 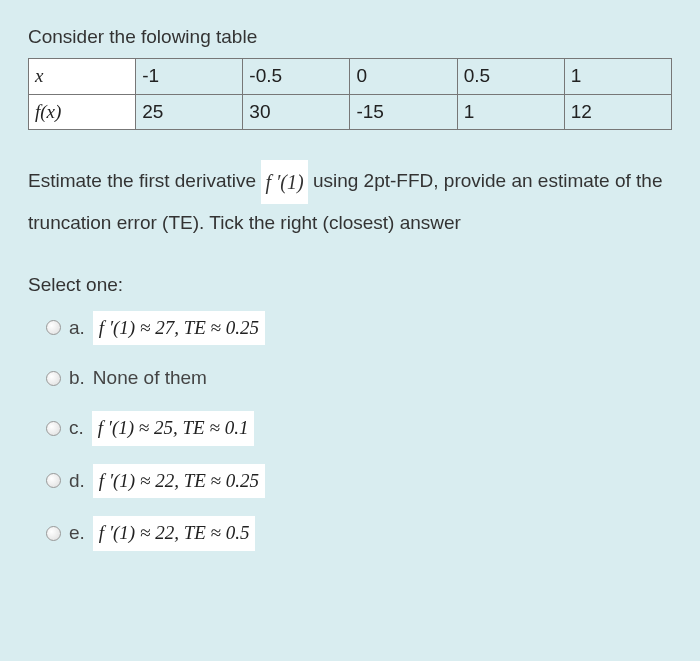 What do you see at coordinates (350, 201) in the screenshot?
I see `question-text: Estimate the first derivative f ′(1) usi…` at bounding box center [350, 201].